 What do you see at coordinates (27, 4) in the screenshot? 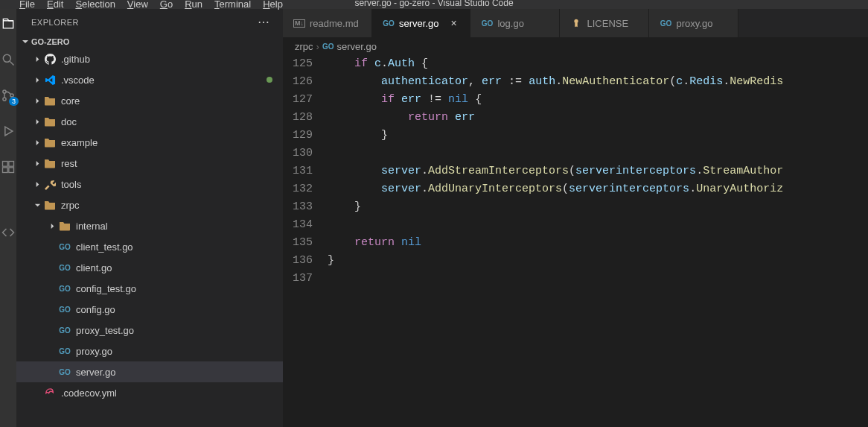
I see `menu-file: File` at bounding box center [27, 4].